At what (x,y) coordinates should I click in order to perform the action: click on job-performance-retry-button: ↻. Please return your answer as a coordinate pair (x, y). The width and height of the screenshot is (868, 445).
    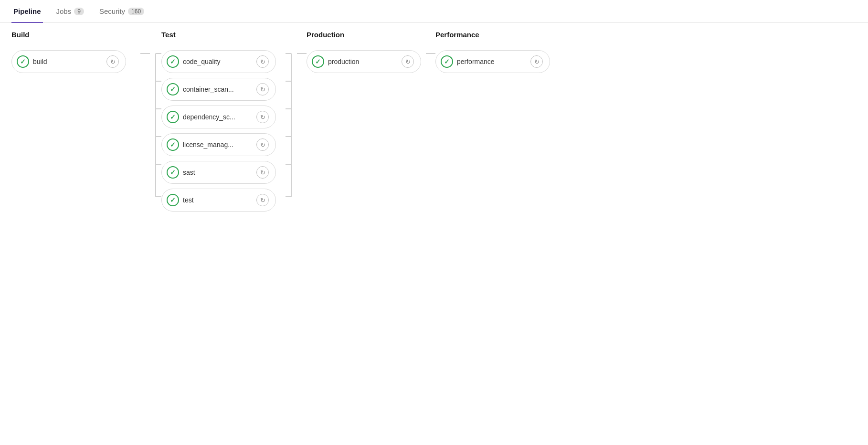
    Looking at the image, I should click on (537, 62).